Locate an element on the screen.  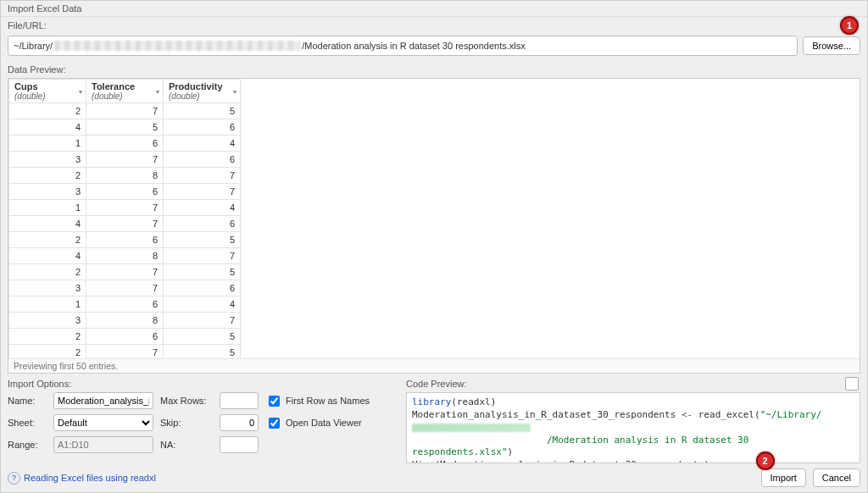
table-row: 287 is located at coordinates (125, 176).